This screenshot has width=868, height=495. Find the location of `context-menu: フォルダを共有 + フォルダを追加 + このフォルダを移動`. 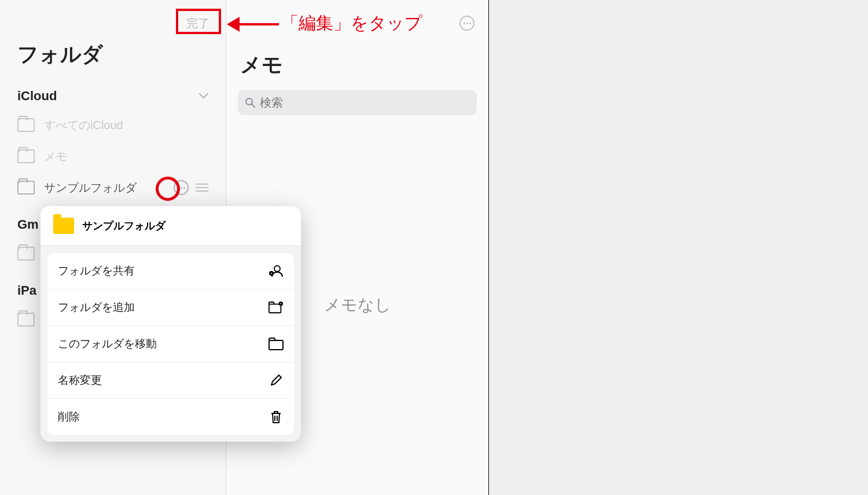

context-menu: フォルダを共有 + フォルダを追加 + このフォルダを移動 is located at coordinates (171, 344).